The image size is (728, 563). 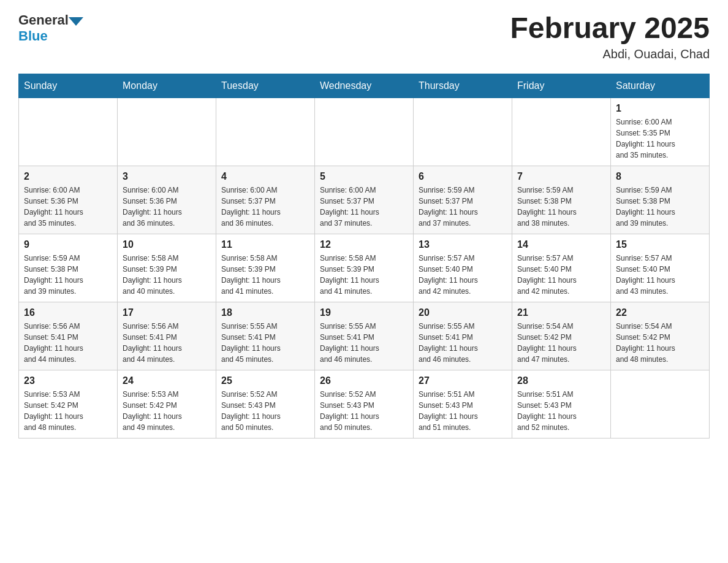 What do you see at coordinates (561, 245) in the screenshot?
I see `day-number: 14` at bounding box center [561, 245].